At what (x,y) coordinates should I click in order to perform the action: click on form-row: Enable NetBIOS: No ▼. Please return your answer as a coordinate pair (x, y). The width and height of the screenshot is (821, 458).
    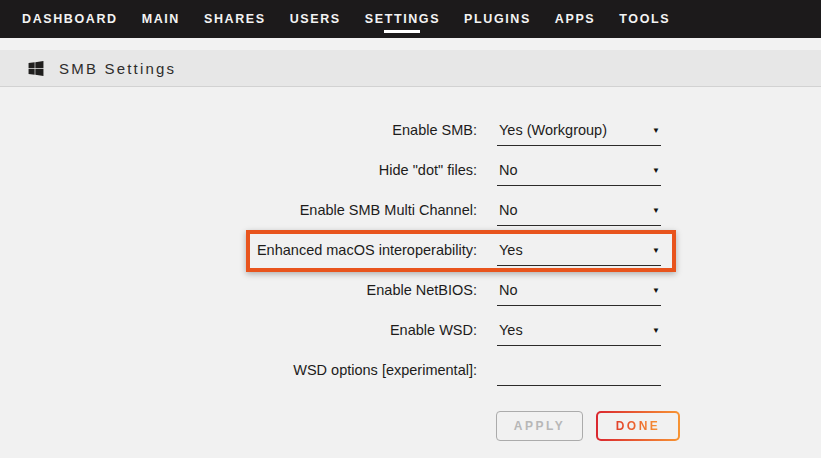
    Looking at the image, I should click on (410, 291).